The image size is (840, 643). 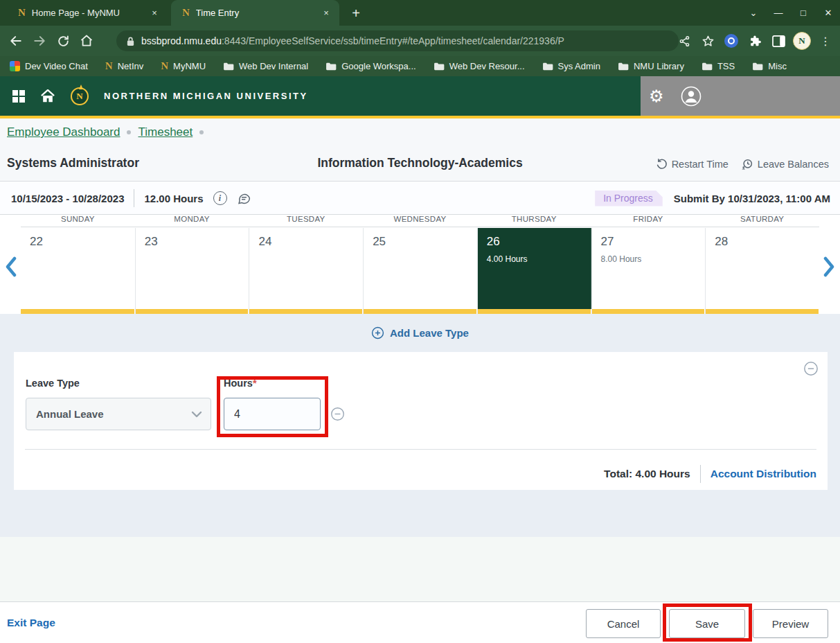 What do you see at coordinates (220, 198) in the screenshot?
I see `info-icon: i` at bounding box center [220, 198].